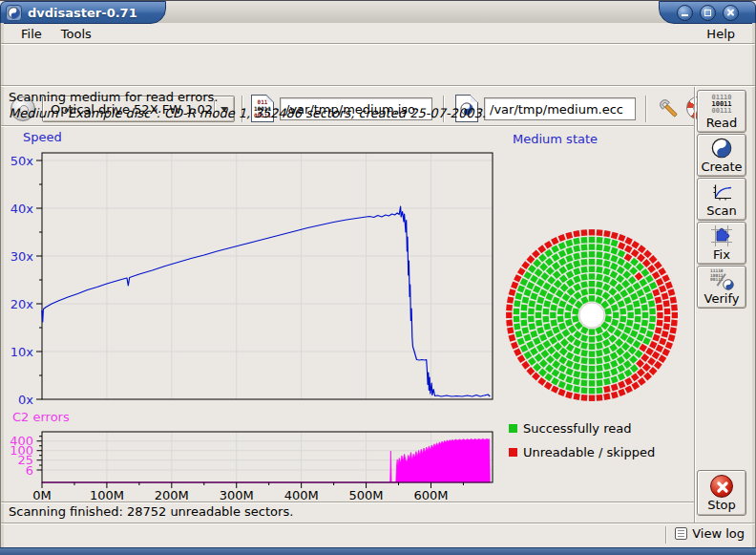 The width and height of the screenshot is (756, 555). Describe the element at coordinates (668, 108) in the screenshot. I see `wrench-icon` at that location.